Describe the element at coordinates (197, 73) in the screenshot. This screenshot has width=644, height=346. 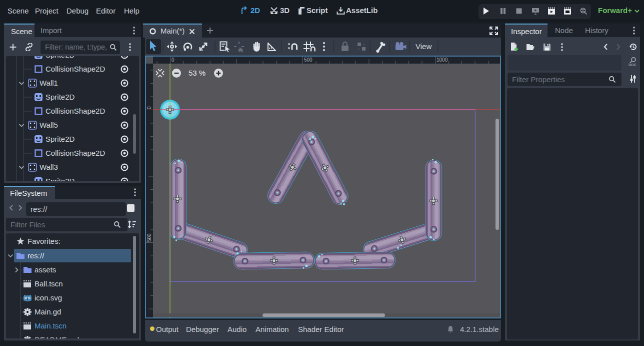
I see `svg-text: 53 %` at that location.